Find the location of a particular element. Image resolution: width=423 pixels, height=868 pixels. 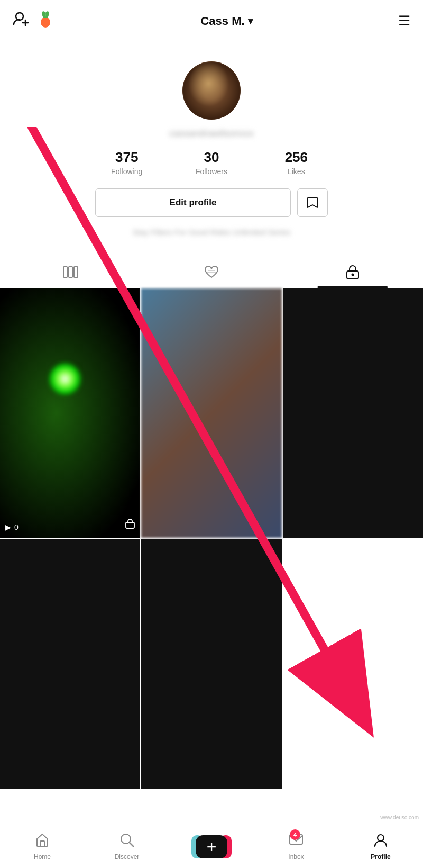

add-icon: + is located at coordinates (212, 847).